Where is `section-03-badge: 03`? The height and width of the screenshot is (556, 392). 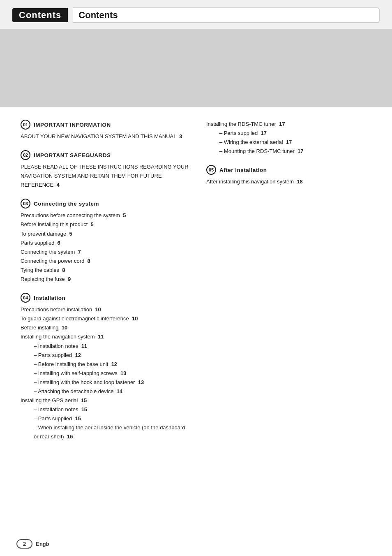
section-03-badge: 03 is located at coordinates (25, 204).